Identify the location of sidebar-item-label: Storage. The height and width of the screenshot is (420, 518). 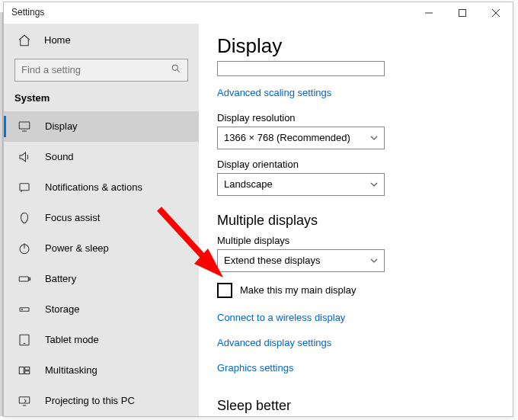
(62, 309).